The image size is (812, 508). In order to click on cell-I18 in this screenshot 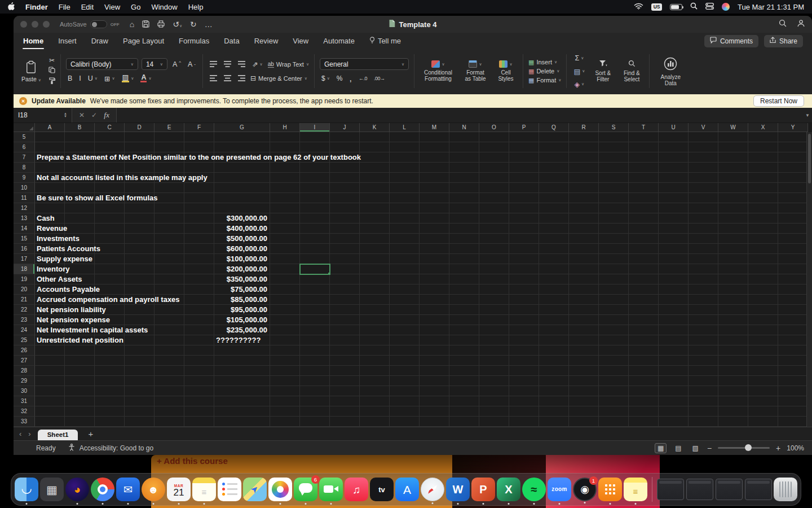, I will do `click(315, 269)`.